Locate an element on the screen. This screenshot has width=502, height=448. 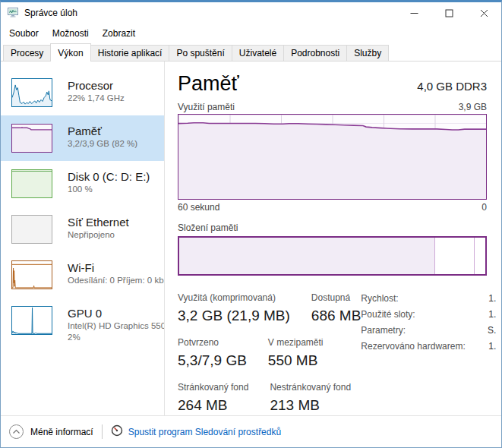
resource-monitor-label: Spustit program Sledování prostředků is located at coordinates (205, 432).